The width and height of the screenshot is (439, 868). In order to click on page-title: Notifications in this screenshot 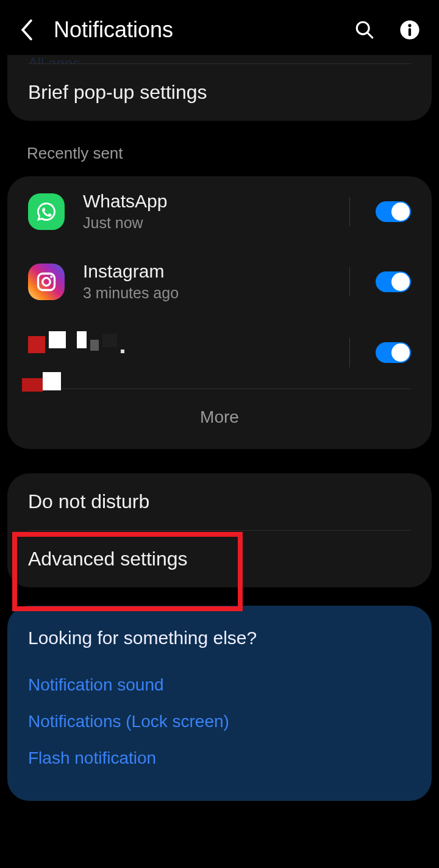, I will do `click(195, 30)`.